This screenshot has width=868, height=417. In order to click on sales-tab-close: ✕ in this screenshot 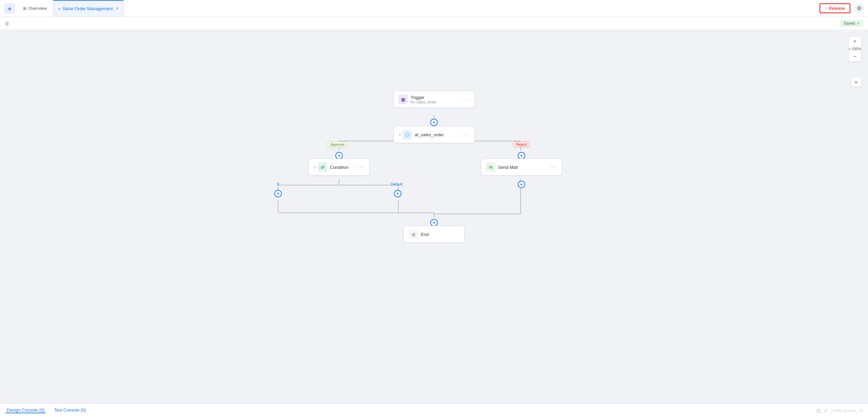, I will do `click(117, 9)`.